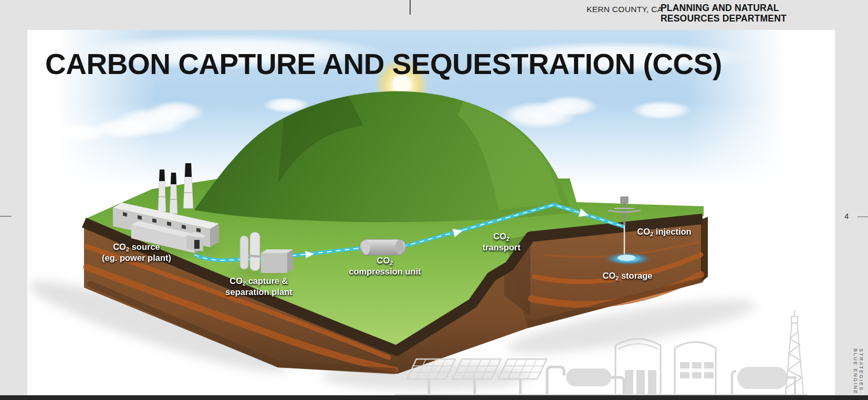 This screenshot has height=400, width=868. Describe the element at coordinates (861, 372) in the screenshot. I see `watermark-line2: STRATEGIES` at that location.